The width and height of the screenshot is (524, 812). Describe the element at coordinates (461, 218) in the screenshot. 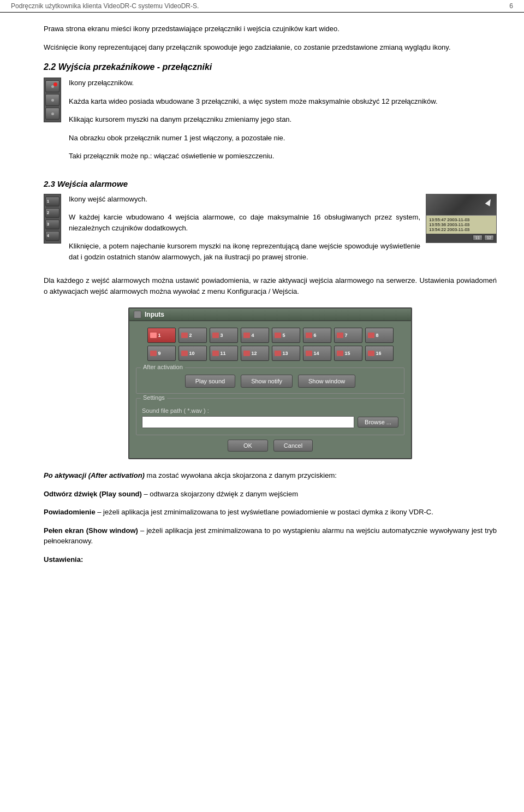

I see `alarm-image-column: 13:55:47 2003-11-03 13:55:36 2003-11-03 …` at that location.